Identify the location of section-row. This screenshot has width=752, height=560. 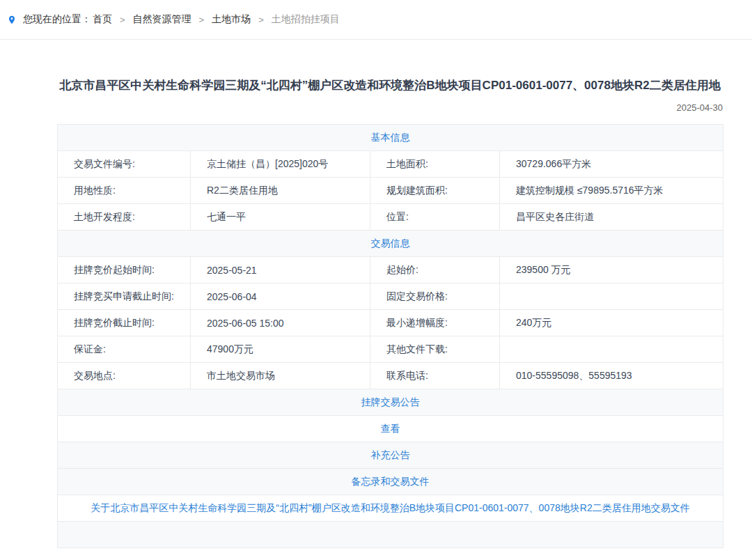
(391, 535).